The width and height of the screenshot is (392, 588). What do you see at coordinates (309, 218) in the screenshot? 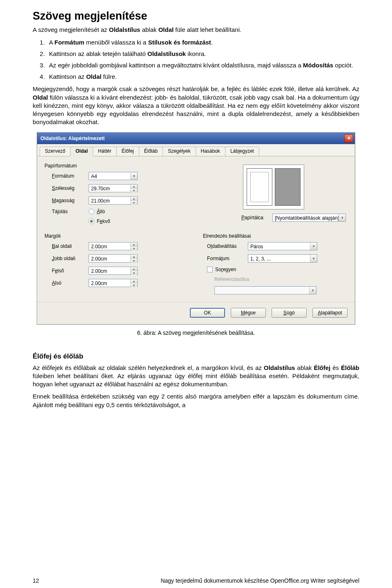
I see `paper-tray-combo: [Nyomtatóbeállítások alapján] ▾` at bounding box center [309, 218].